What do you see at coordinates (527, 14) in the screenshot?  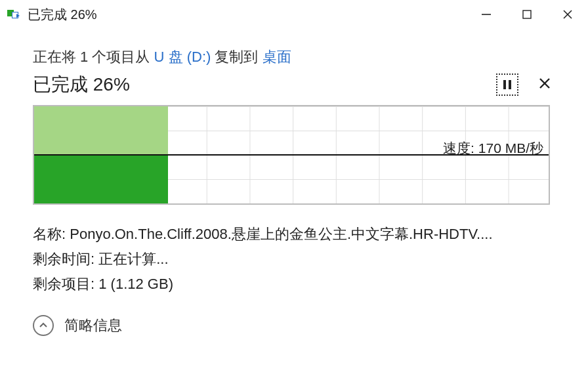 I see `window-controls` at bounding box center [527, 14].